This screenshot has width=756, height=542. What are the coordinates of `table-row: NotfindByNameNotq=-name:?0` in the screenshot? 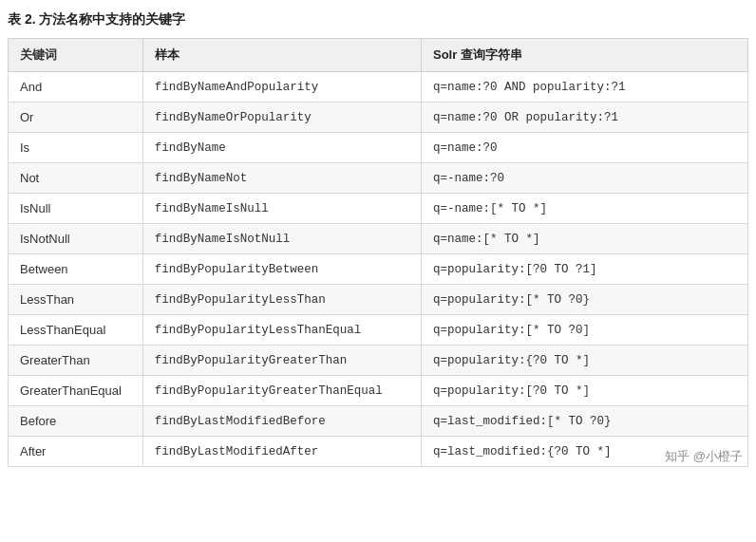 It's located at (378, 178).